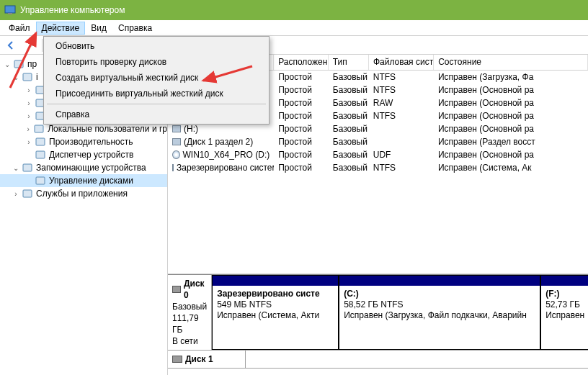  What do you see at coordinates (84, 155) in the screenshot?
I see `tree-item: Диспетчер устройств` at bounding box center [84, 155].